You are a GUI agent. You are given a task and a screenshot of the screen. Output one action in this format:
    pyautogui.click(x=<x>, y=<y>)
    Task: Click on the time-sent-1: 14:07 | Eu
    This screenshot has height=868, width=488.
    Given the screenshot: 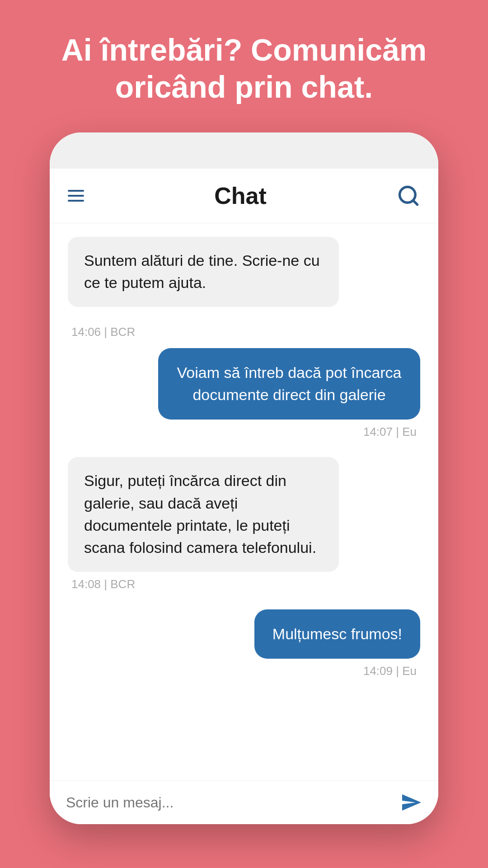 What is the action you would take?
    pyautogui.click(x=390, y=432)
    